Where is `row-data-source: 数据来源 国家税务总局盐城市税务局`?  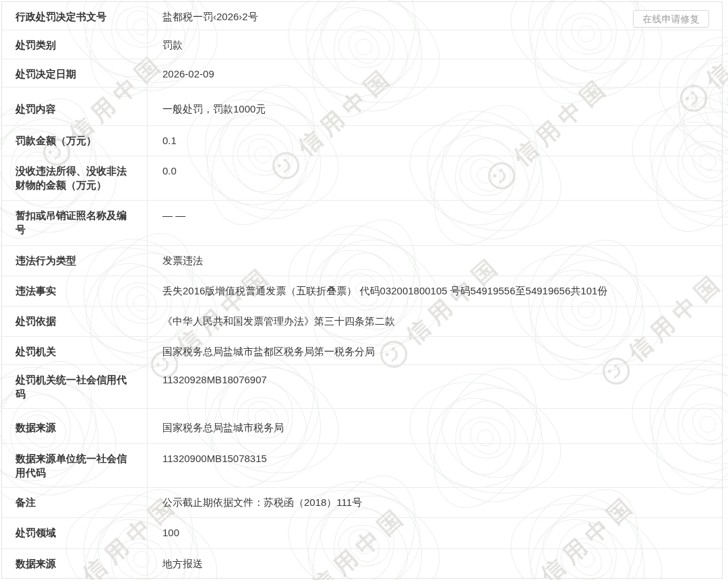
row-data-source: 数据来源 国家税务总局盐城市税务局 is located at coordinates (362, 426).